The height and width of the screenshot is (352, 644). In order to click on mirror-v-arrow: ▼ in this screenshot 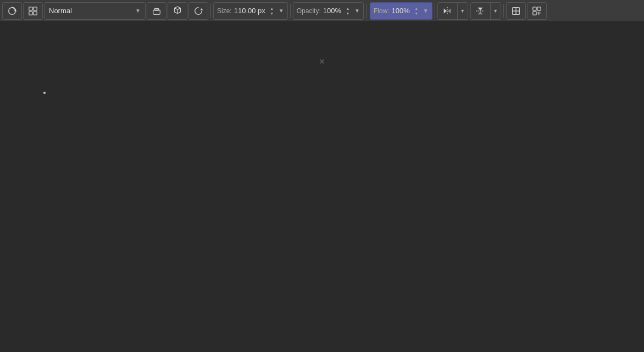, I will do `click(496, 11)`.